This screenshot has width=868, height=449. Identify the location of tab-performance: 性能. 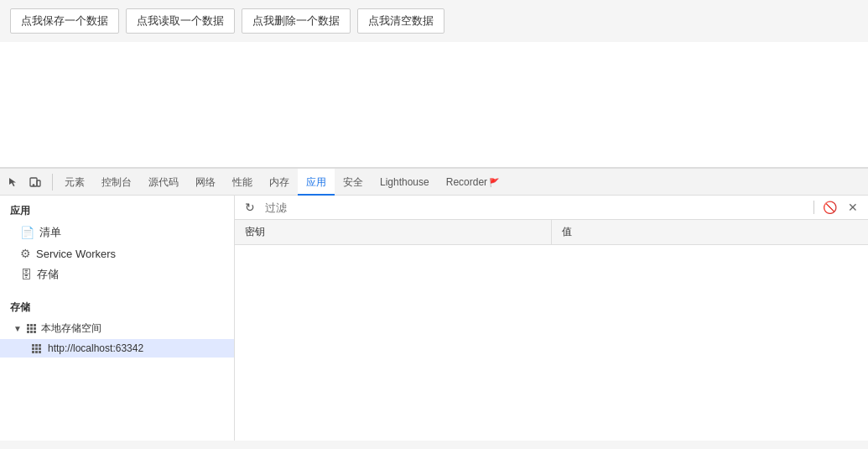
(242, 182).